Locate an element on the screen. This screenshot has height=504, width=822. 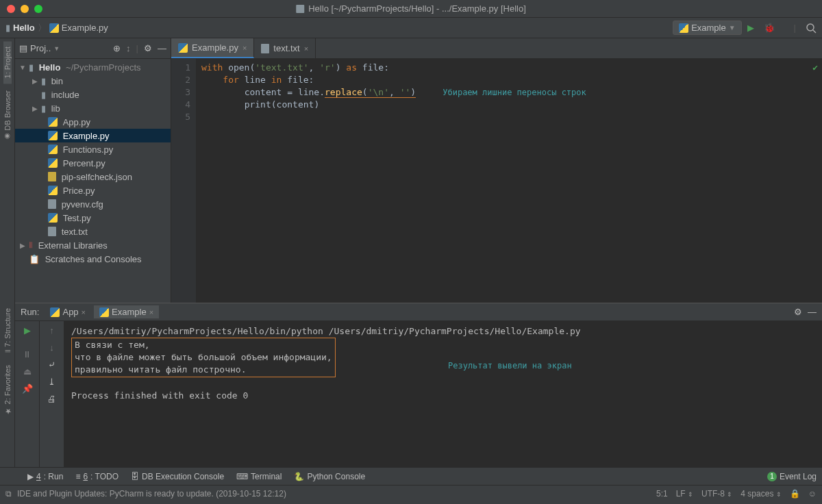
minimize-window is located at coordinates (25, 9).